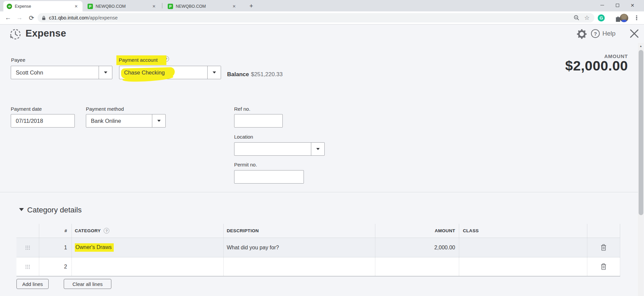 The image size is (644, 296). Describe the element at coordinates (634, 34) in the screenshot. I see `page-close-icon` at that location.